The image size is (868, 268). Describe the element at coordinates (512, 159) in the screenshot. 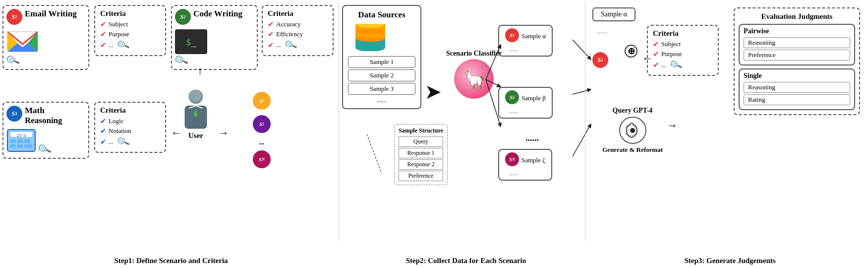

I see `classified-sn-badge: SN` at that location.